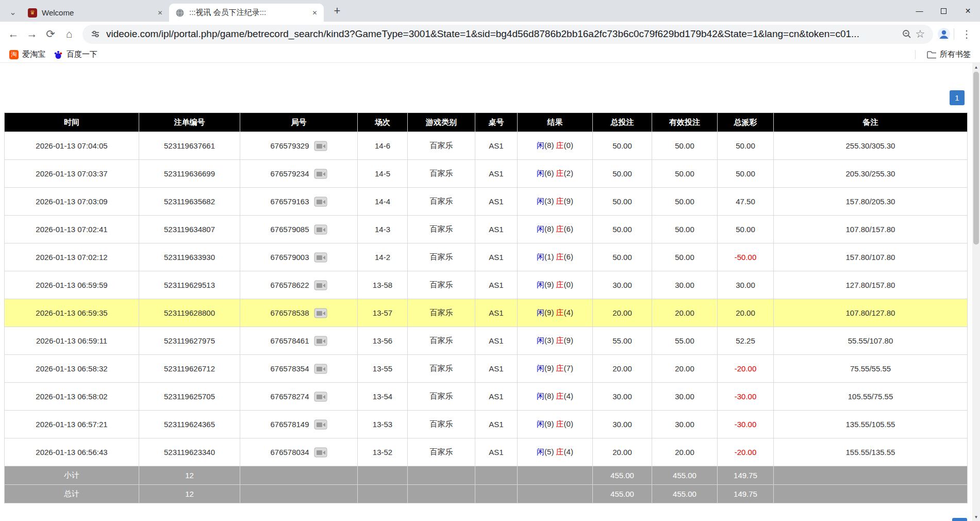  I want to click on scrollbar-thumb, so click(976, 158).